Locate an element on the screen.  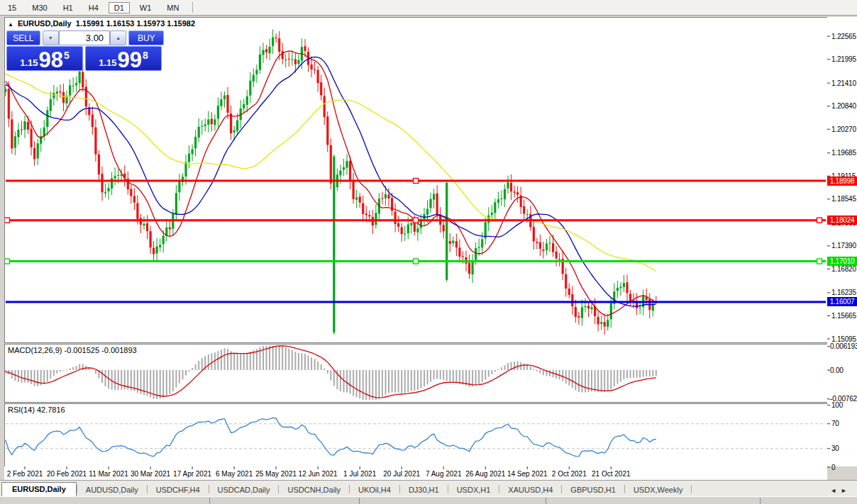
date-axis-label: 21 Oct 2021 is located at coordinates (611, 474).